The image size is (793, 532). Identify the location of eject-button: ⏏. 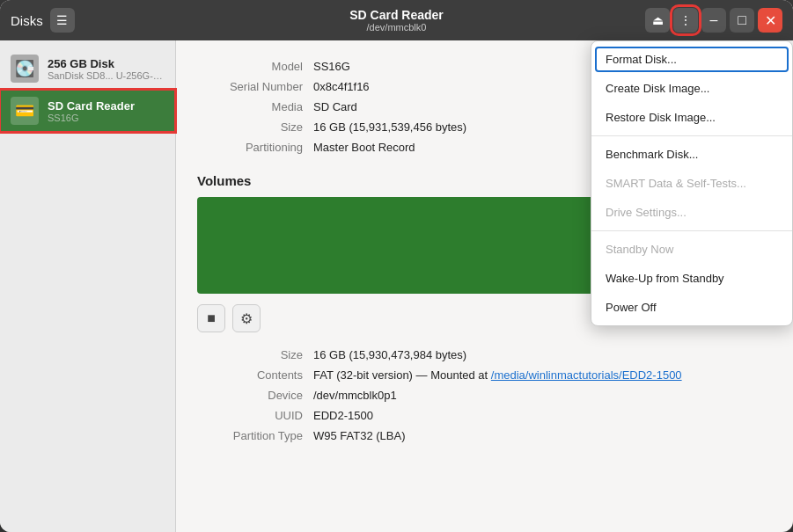
(657, 20).